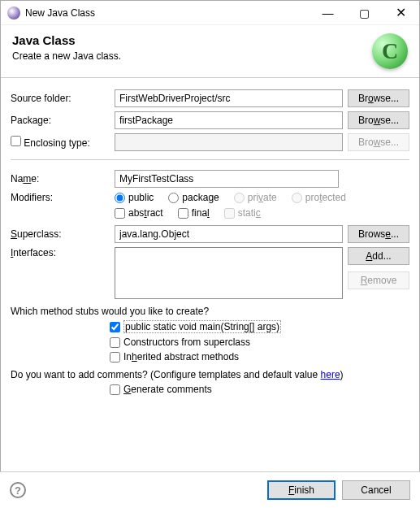 This screenshot has height=508, width=420. I want to click on comments-question: Do you want to add comments? (Configure …, so click(210, 375).